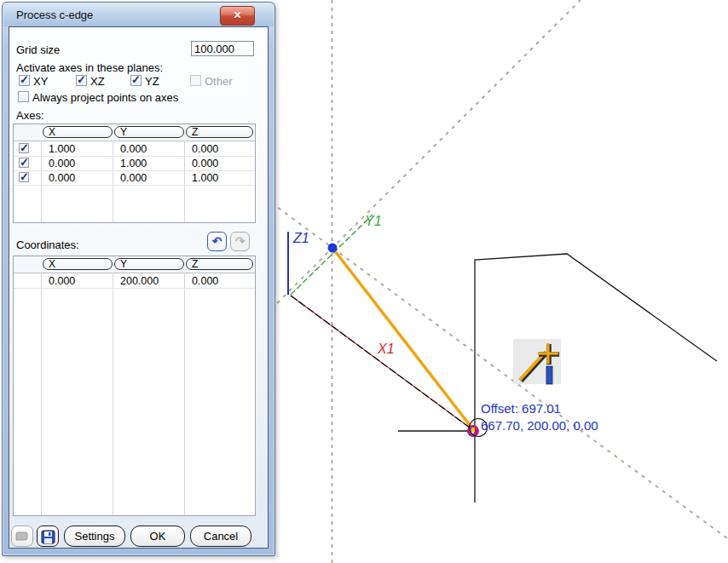 The image size is (728, 563). I want to click on axes-section-label: Axes:, so click(31, 116).